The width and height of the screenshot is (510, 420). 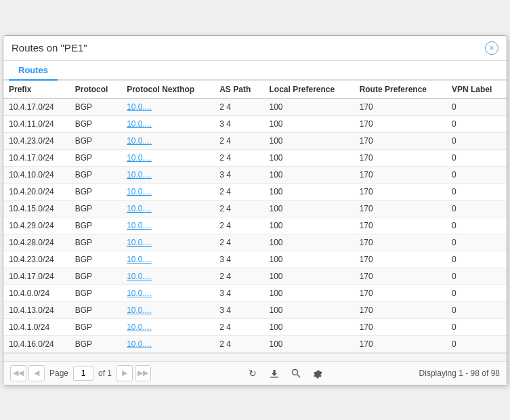 What do you see at coordinates (255, 89) in the screenshot?
I see `table-header-row: Prefix Protocol Protocol Nexthop AS Path…` at bounding box center [255, 89].